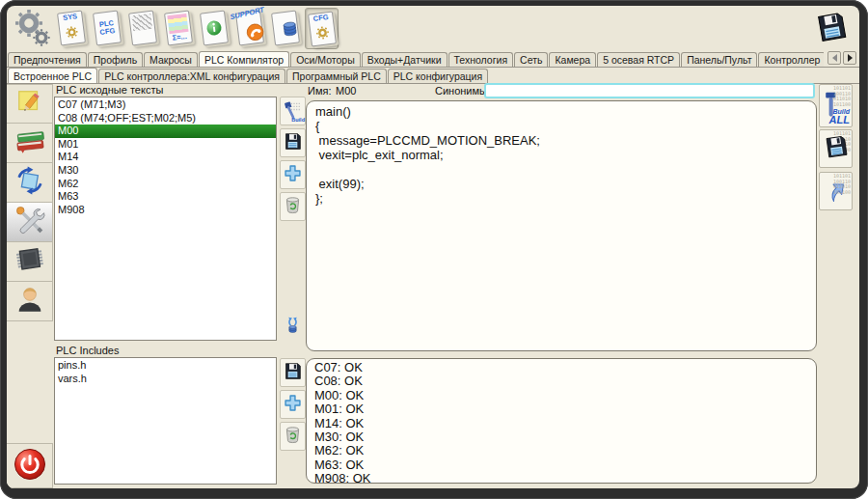 The height and width of the screenshot is (499, 868). Describe the element at coordinates (433, 59) in the screenshot. I see `main-tab-bar: ПредпочтенияПрофильМакросыPLC Компилятор…` at that location.